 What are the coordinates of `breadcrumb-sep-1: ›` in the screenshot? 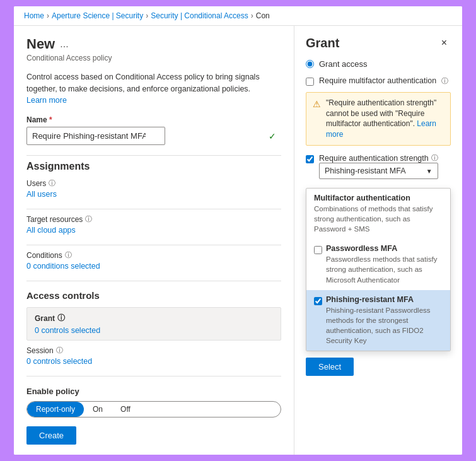 It's located at (48, 16).